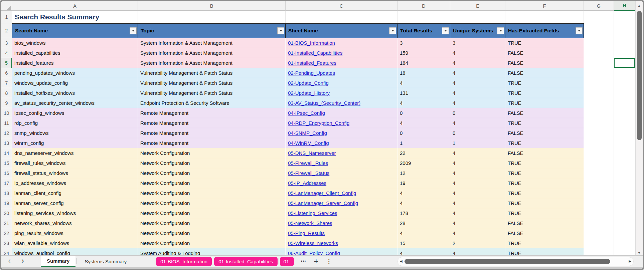 This screenshot has height=270, width=644. What do you see at coordinates (324, 103) in the screenshot?
I see `sheet-link: 03-AV_Status_(Security_Center)` at bounding box center [324, 103].